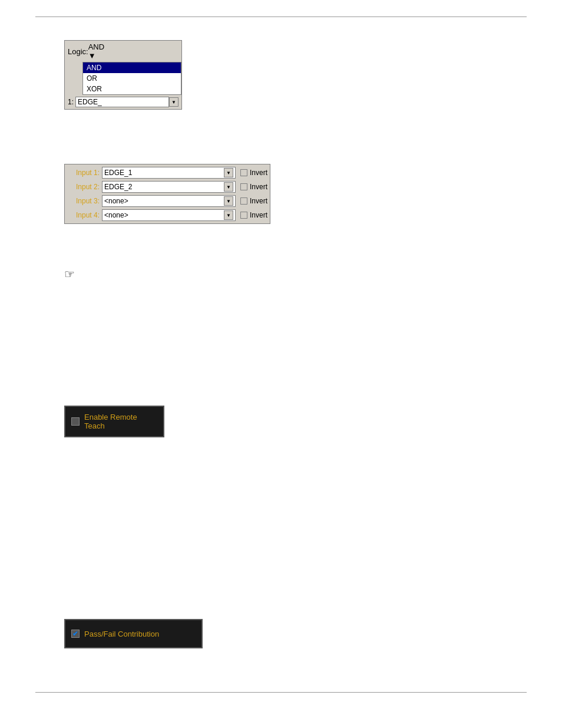 The image size is (562, 728). I want to click on input-3-label: Input 3:, so click(84, 201).